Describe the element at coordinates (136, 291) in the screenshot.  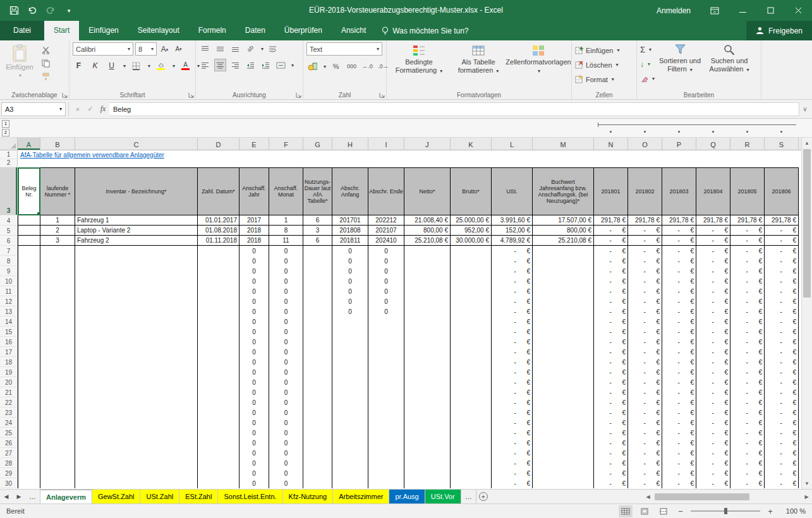
I see `cell-C11` at that location.